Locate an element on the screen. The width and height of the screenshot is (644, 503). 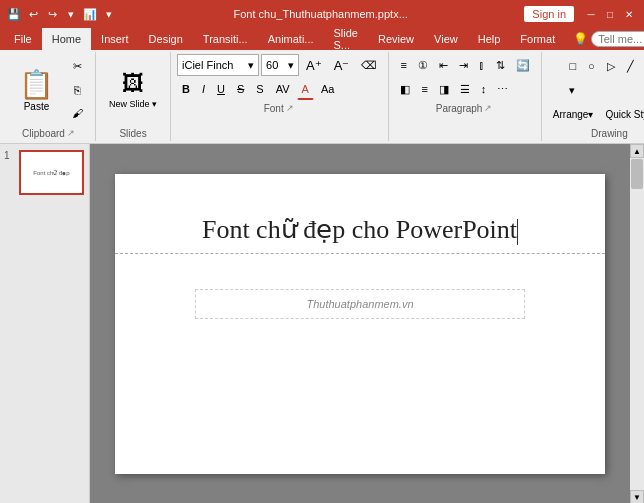
bold-button: B is located at coordinates (186, 89).